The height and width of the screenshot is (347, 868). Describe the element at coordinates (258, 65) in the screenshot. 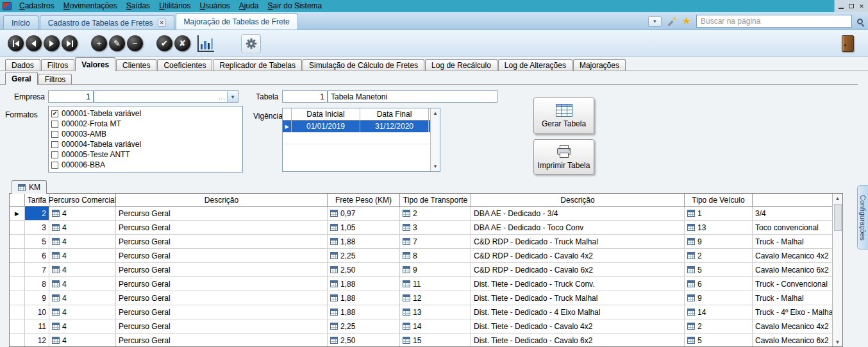

I see `tab-replicador-de-tabelas: Replicador de Tabelas` at that location.